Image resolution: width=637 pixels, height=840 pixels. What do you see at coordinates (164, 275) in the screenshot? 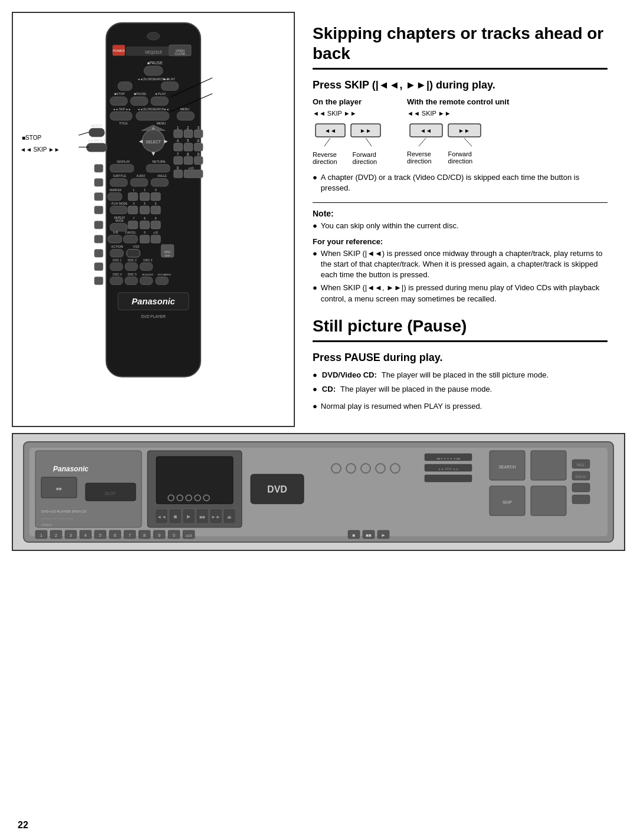
I see `svg-text: EXCHANGE` at bounding box center [164, 275].